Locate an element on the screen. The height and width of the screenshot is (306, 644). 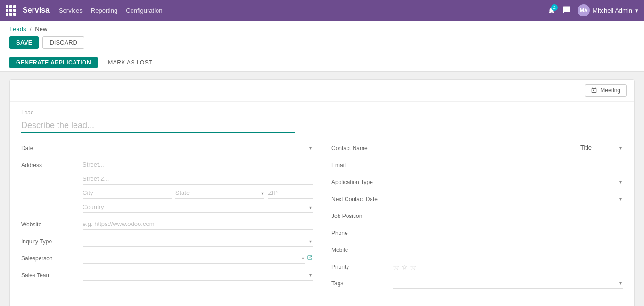
priority-stars: ☆ ☆ ☆ is located at coordinates (508, 266).